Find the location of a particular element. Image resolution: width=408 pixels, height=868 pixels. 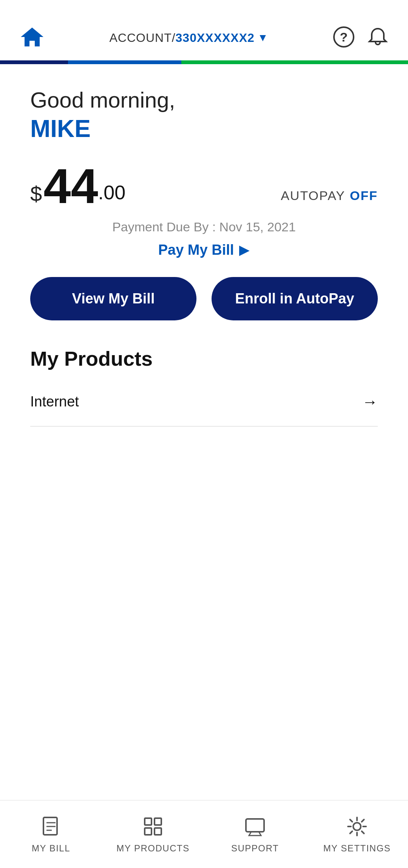

header: ACCOUNT/ 330XXXXXX2 ▼ ? is located at coordinates (204, 30).